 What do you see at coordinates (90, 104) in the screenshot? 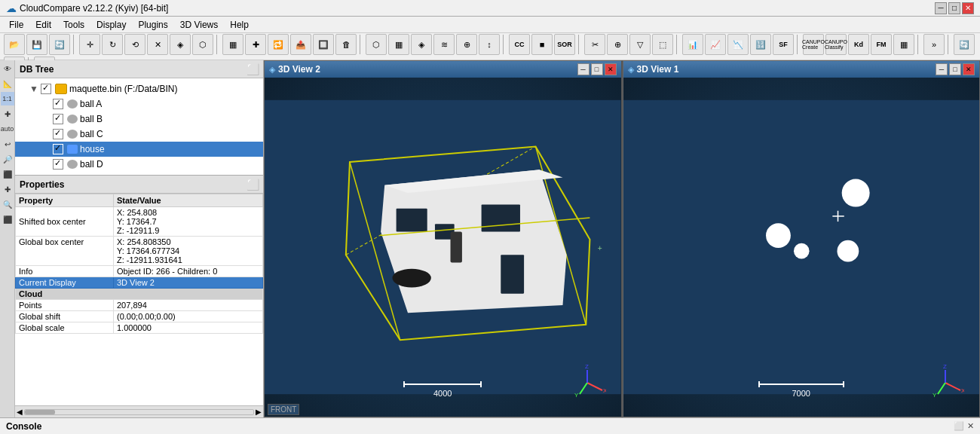
I see `label-ball-a: ball A` at bounding box center [90, 104].